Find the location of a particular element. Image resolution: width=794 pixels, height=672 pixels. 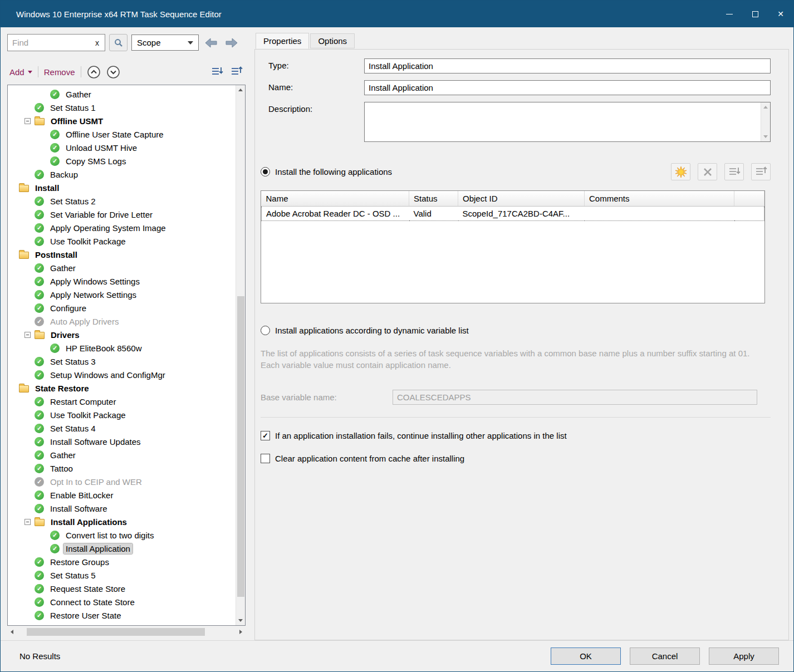

back-button is located at coordinates (211, 43).